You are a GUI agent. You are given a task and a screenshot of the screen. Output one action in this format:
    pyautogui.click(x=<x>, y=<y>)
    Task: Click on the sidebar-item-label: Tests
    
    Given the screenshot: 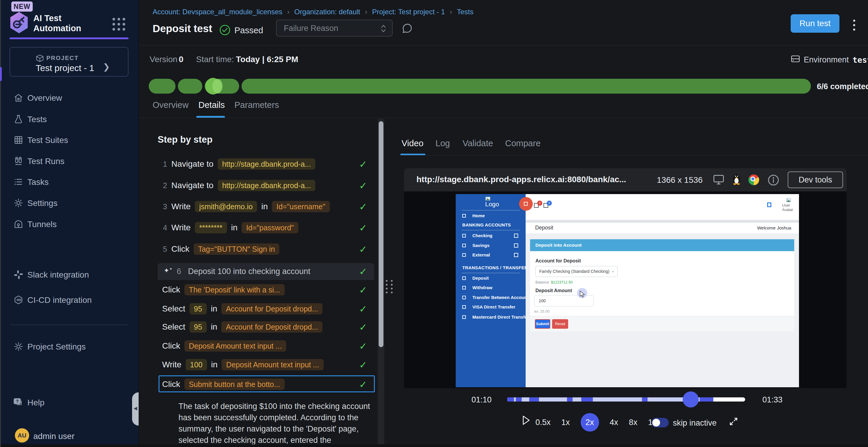 What is the action you would take?
    pyautogui.click(x=37, y=119)
    